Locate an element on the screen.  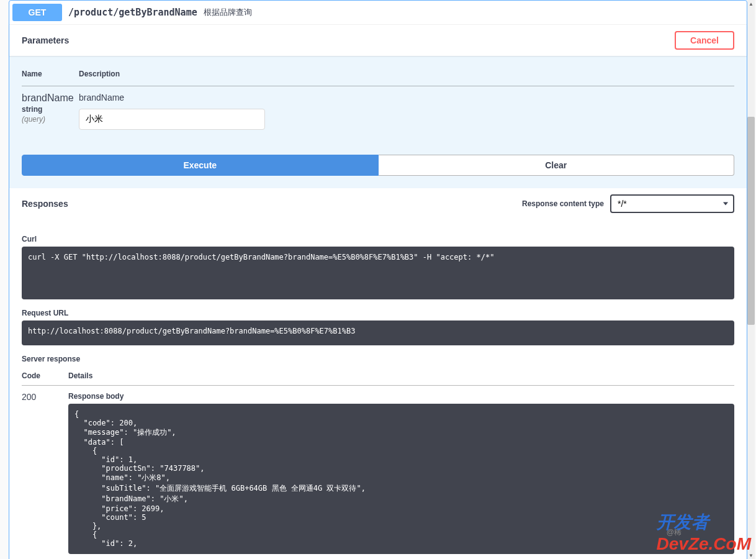
action-buttons: Execute Clear is located at coordinates (378, 168).